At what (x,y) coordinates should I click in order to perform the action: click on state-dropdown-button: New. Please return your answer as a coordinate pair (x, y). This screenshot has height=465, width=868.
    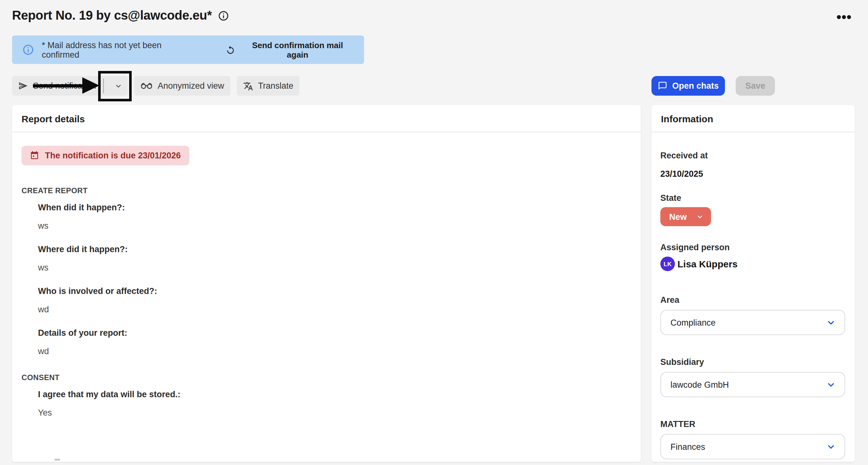
    Looking at the image, I should click on (686, 216).